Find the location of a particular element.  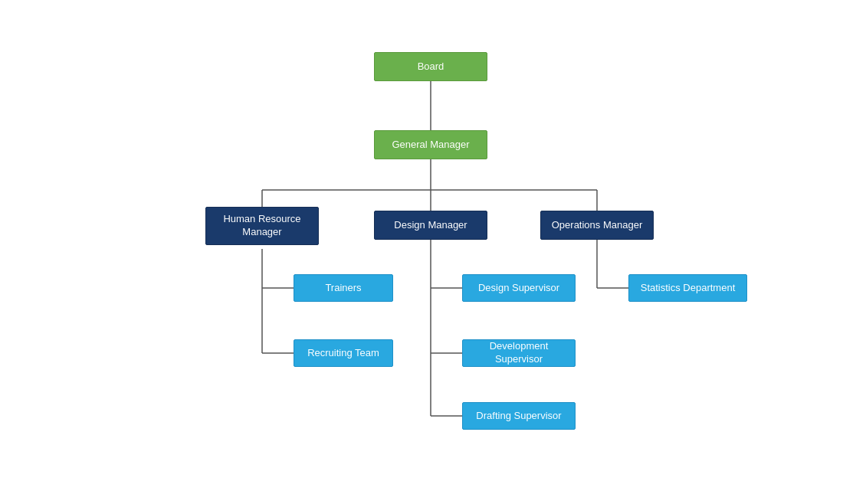

design-manager-node: Design Manager is located at coordinates (431, 225).